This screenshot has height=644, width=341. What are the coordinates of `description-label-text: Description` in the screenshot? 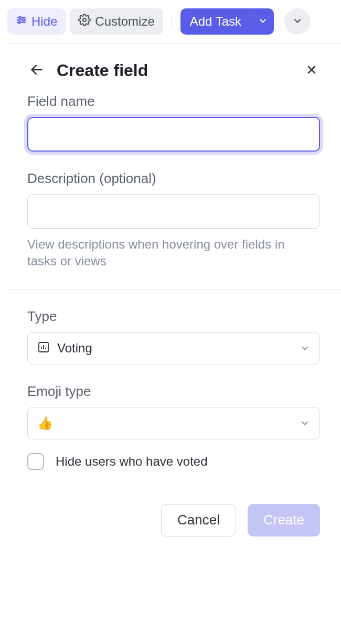 It's located at (61, 178).